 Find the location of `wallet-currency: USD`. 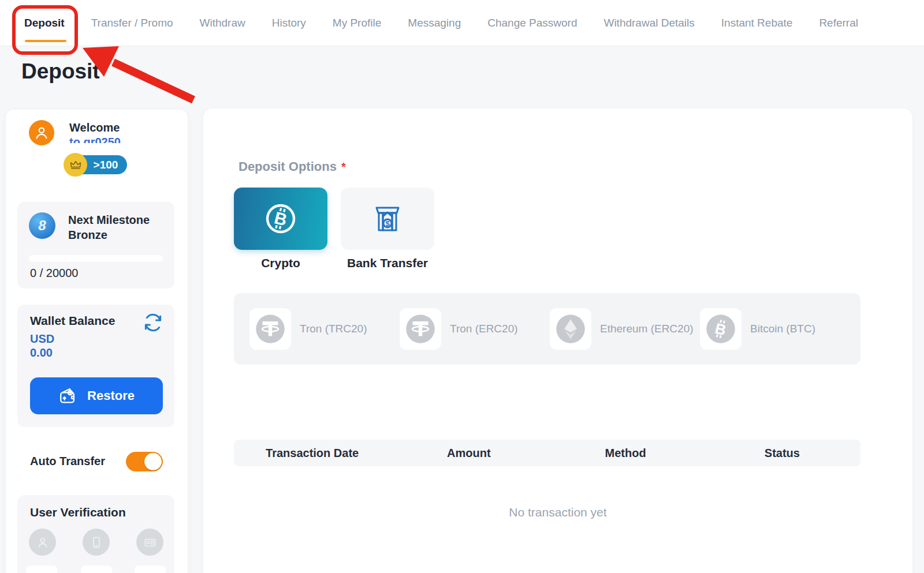

wallet-currency: USD is located at coordinates (42, 339).